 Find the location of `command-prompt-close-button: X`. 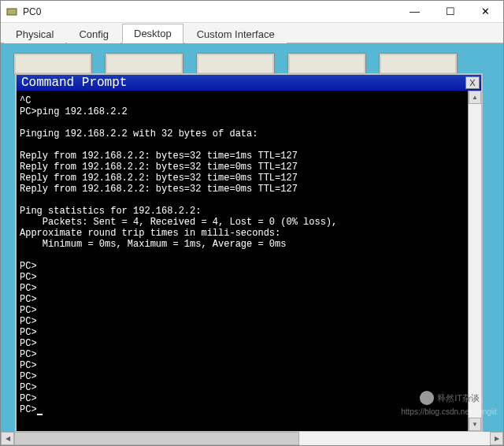

command-prompt-close-button: X is located at coordinates (472, 83).